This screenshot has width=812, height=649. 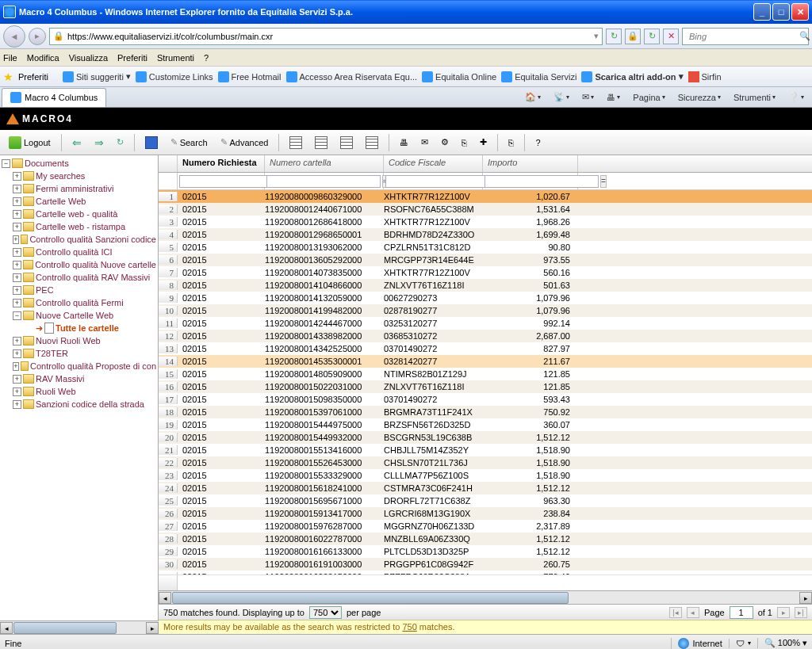 I want to click on table-row: 20 02015 11920080015449932000 BSCGRN53L1…, so click(x=485, y=437).